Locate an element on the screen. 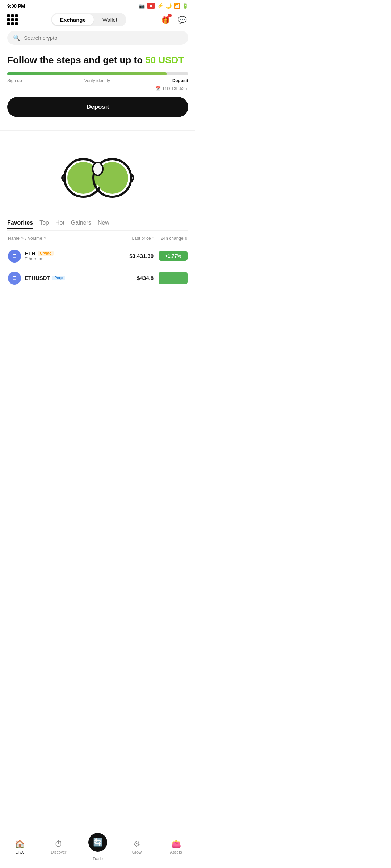  progress-bar-bg is located at coordinates (98, 74).